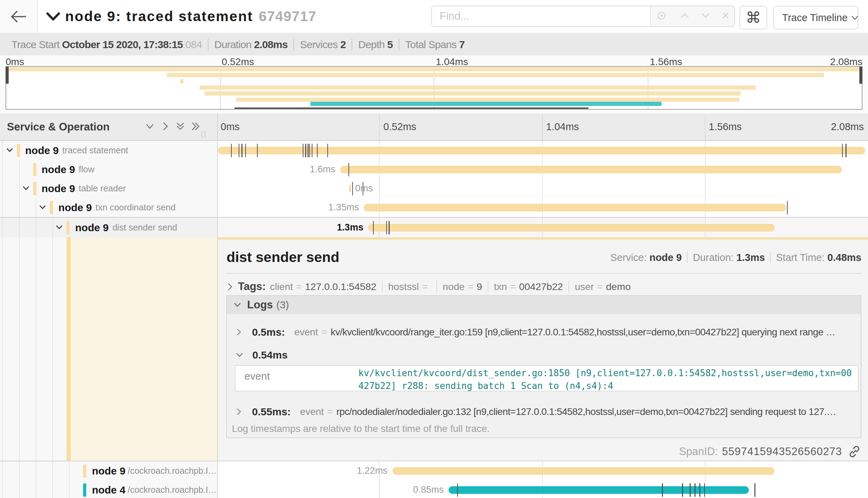  Describe the element at coordinates (76, 208) in the screenshot. I see `service-name: node 9` at that location.